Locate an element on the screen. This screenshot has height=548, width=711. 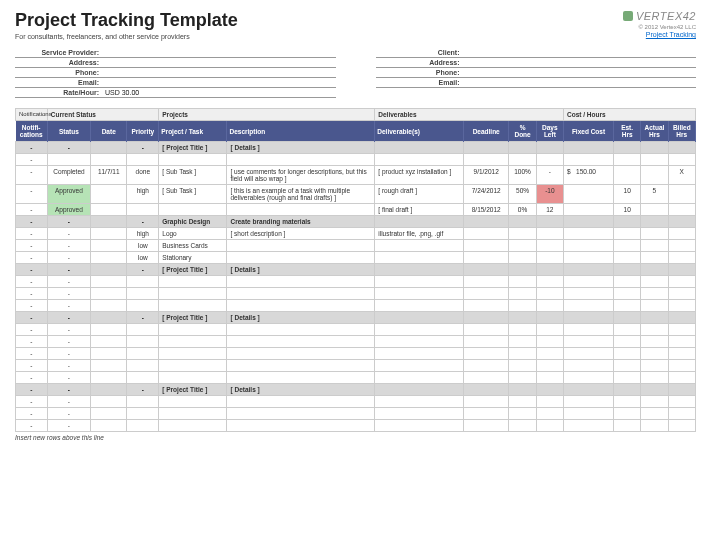
done-cell: 50% is located at coordinates (522, 194).